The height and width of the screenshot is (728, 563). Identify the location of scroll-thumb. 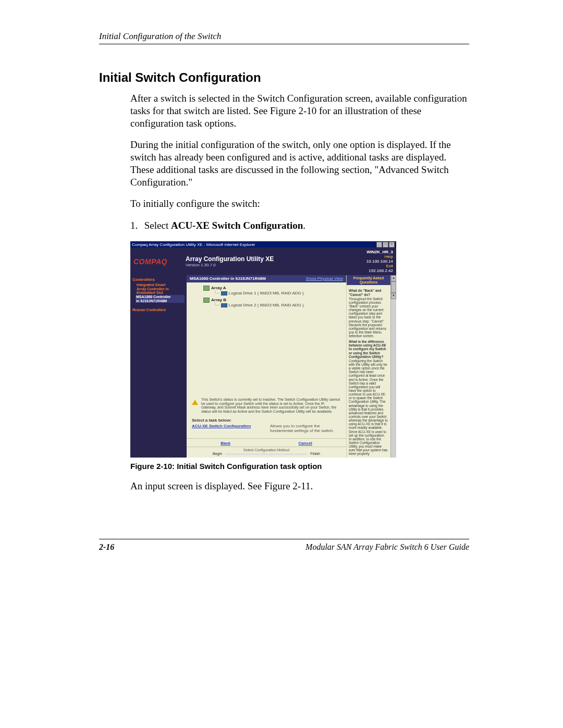
(394, 287).